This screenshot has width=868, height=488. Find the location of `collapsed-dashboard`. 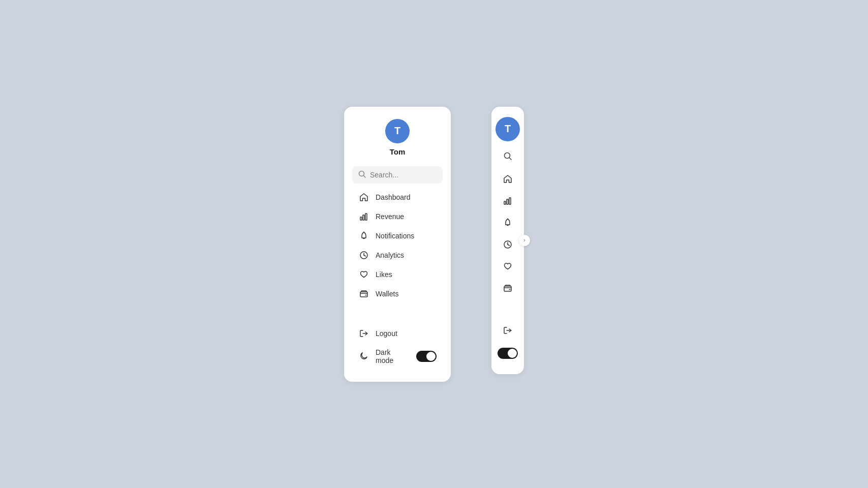

collapsed-dashboard is located at coordinates (508, 180).